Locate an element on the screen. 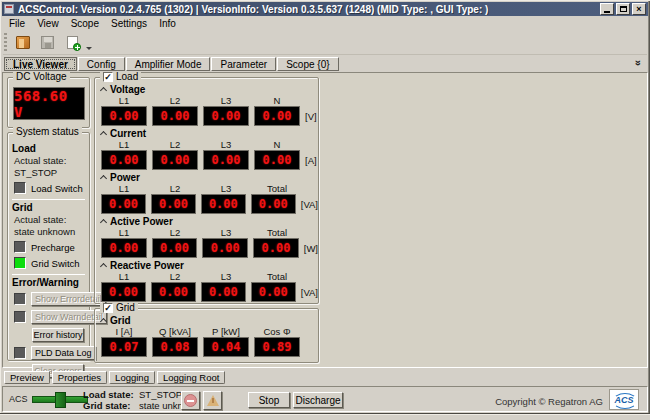 The width and height of the screenshot is (650, 420). tab-preview: Preview is located at coordinates (27, 378).